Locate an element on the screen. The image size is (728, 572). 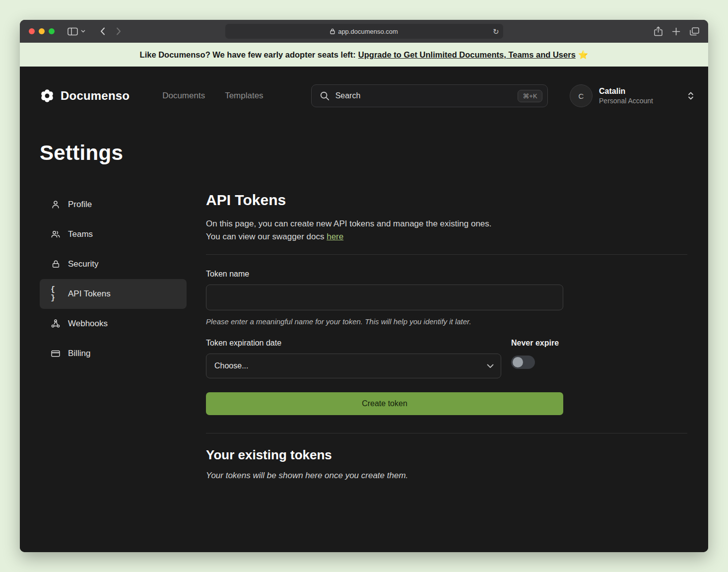
sidebar-item-webhooks: Webhooks is located at coordinates (113, 324).